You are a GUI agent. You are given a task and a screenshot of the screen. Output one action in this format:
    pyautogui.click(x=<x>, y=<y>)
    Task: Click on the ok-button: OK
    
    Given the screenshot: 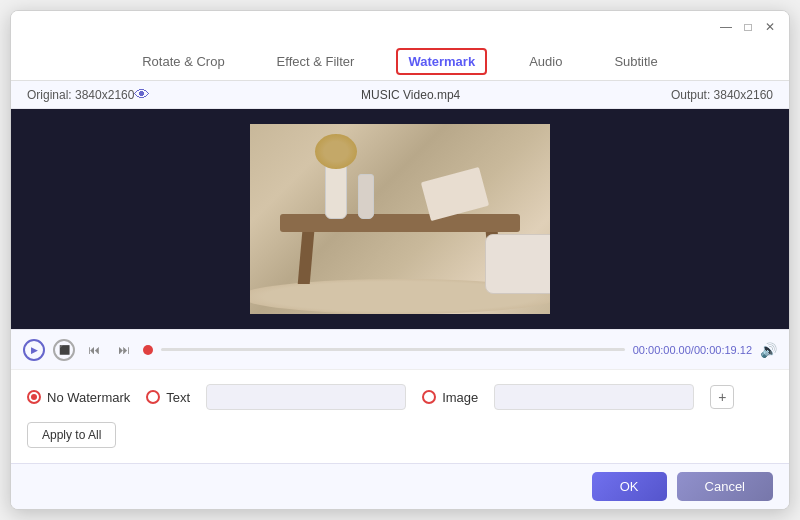 What is the action you would take?
    pyautogui.click(x=630, y=486)
    